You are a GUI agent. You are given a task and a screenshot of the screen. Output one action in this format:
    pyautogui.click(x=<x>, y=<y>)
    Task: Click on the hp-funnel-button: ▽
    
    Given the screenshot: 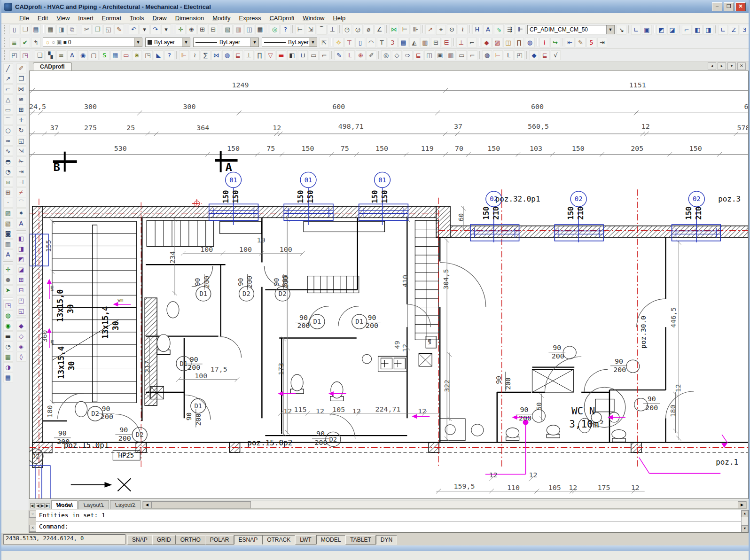 What is the action you would take?
    pyautogui.click(x=271, y=55)
    